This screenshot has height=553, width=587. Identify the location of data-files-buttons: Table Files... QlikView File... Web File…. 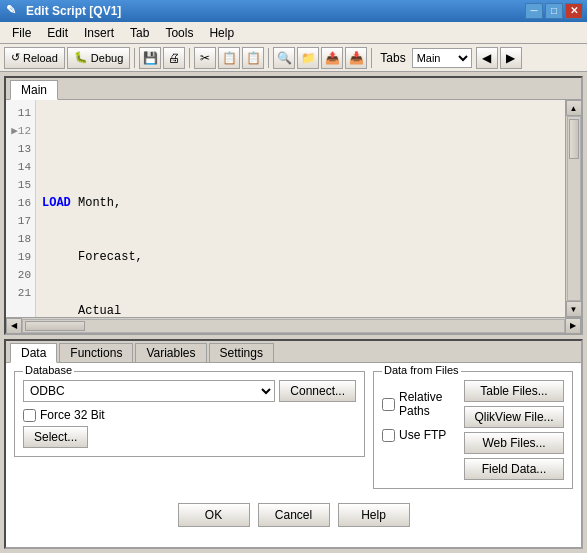
(514, 430).